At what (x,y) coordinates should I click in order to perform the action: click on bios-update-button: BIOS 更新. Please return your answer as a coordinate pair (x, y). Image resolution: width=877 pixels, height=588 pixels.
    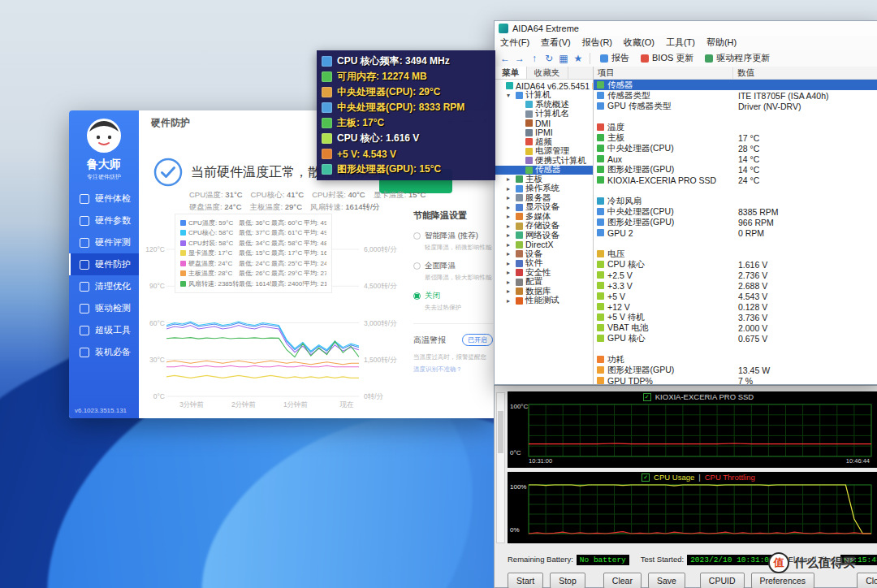
    Looking at the image, I should click on (667, 58).